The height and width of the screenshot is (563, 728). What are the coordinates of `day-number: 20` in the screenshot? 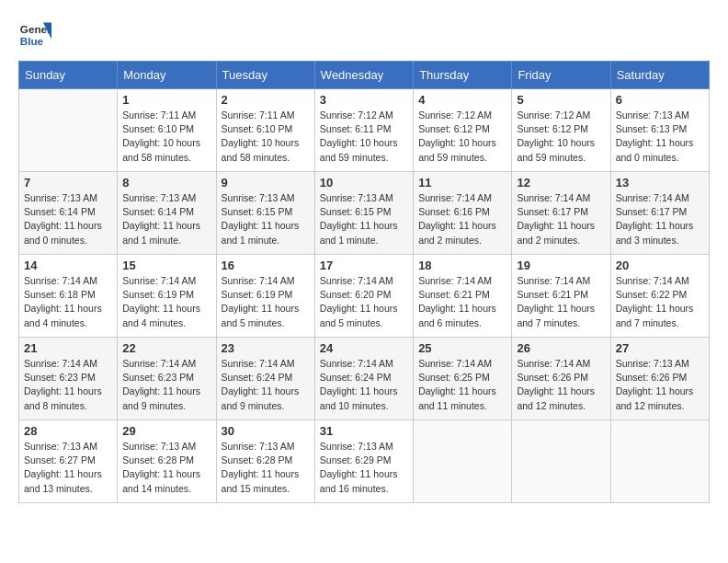 It's located at (660, 265).